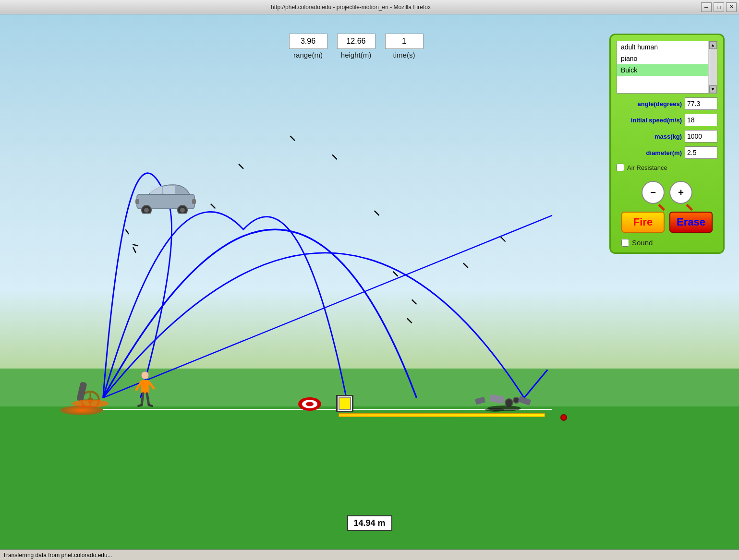 Image resolution: width=739 pixels, height=560 pixels. What do you see at coordinates (351, 7) in the screenshot?
I see `browser-title: http://phet.colorado.edu - projectile-mo…` at bounding box center [351, 7].